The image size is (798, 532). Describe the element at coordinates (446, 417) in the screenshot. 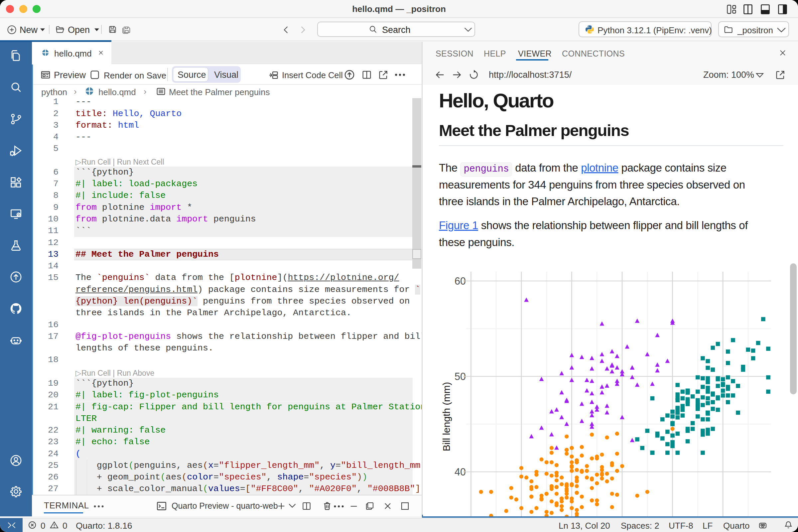

I see `svg-text: Bill length (mm)` at that location.